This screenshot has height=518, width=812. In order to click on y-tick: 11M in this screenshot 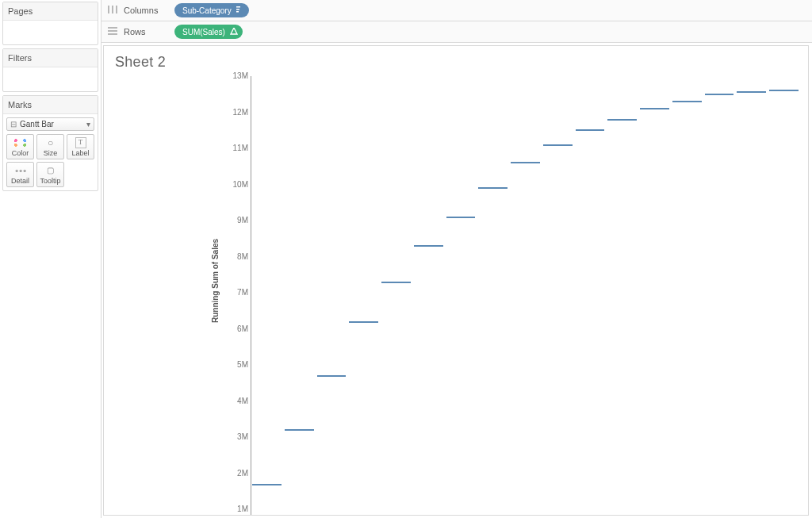, I will do `click(235, 148)`.